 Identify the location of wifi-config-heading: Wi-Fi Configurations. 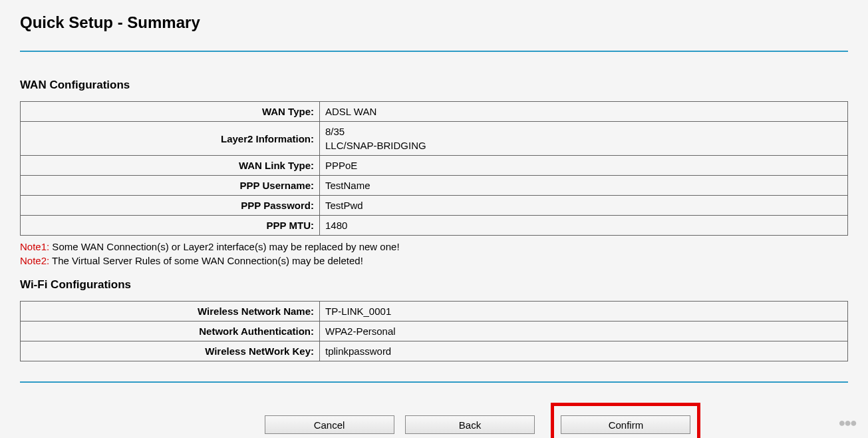
(434, 285).